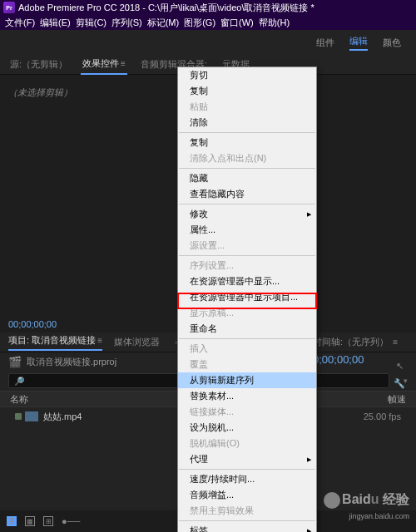  What do you see at coordinates (32, 324) in the screenshot?
I see `playhead-timecode: 00;00;00;00` at bounding box center [32, 324].